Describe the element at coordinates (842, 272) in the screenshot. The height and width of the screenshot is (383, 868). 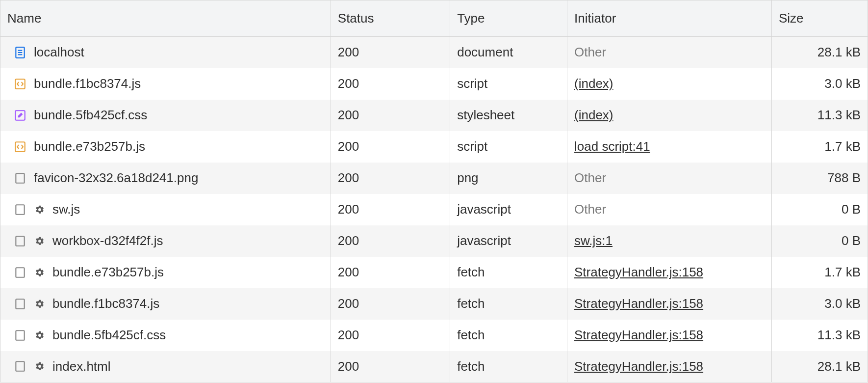
I see `transfer-size: 1.7 kB` at that location.